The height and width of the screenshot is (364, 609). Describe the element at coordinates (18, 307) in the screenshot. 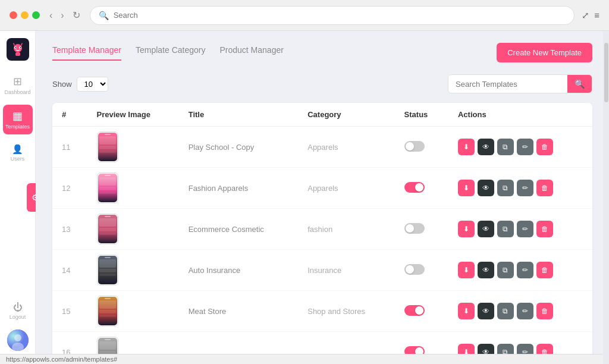

I see `power-icon: ⏻` at that location.